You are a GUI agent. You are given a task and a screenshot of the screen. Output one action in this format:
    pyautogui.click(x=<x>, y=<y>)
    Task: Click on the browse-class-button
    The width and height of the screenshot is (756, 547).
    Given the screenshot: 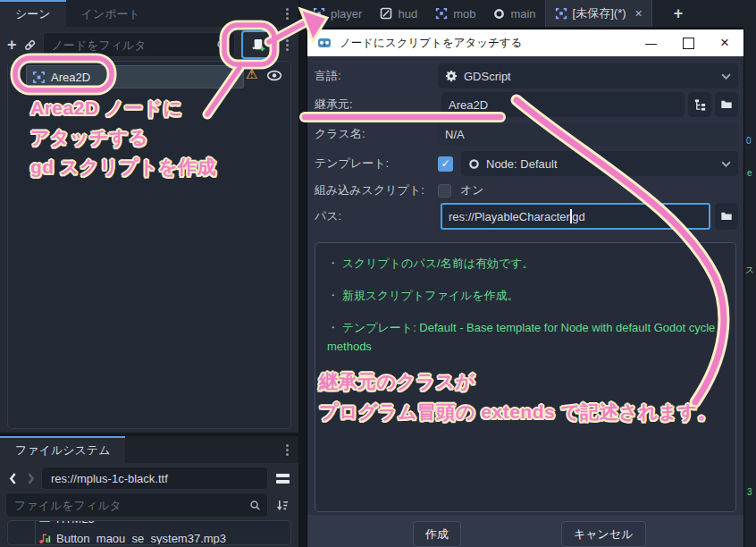 What is the action you would take?
    pyautogui.click(x=727, y=105)
    